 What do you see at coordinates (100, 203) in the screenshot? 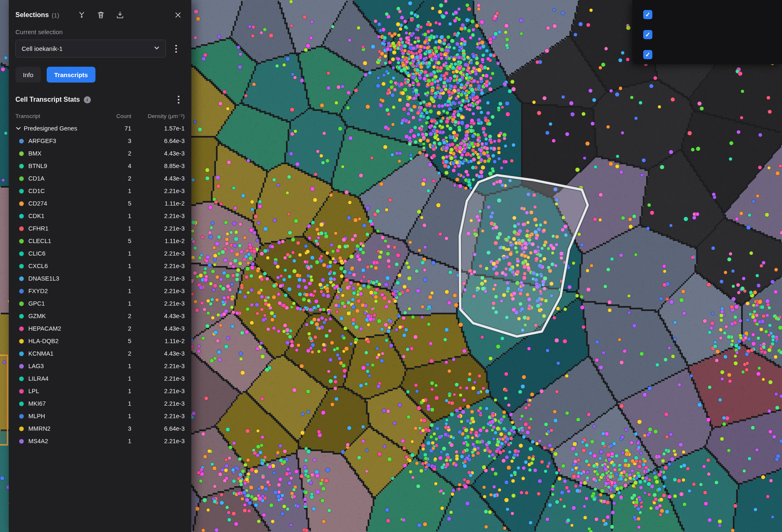
I see `transcript-row: CD274 5 1.11e-2` at bounding box center [100, 203].